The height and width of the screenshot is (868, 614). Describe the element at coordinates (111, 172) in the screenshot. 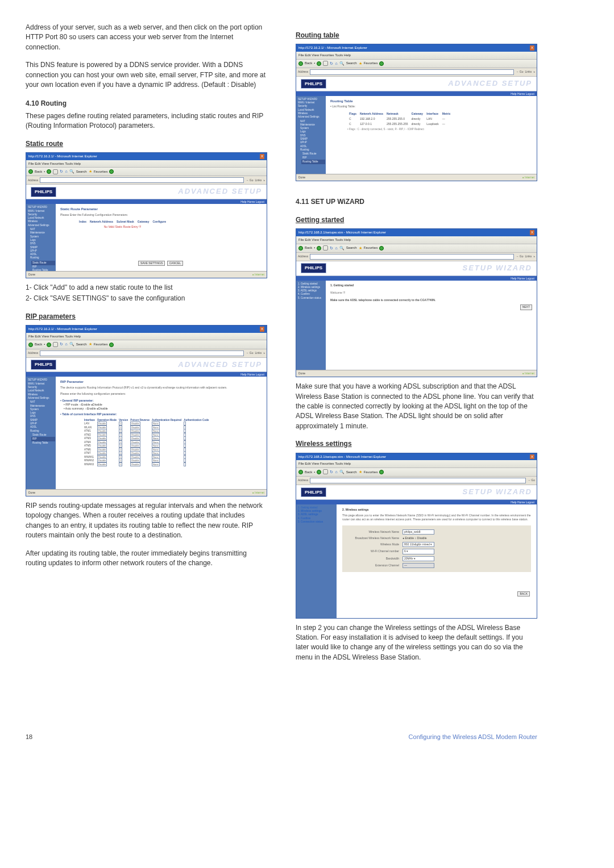

I see `media-icon` at that location.